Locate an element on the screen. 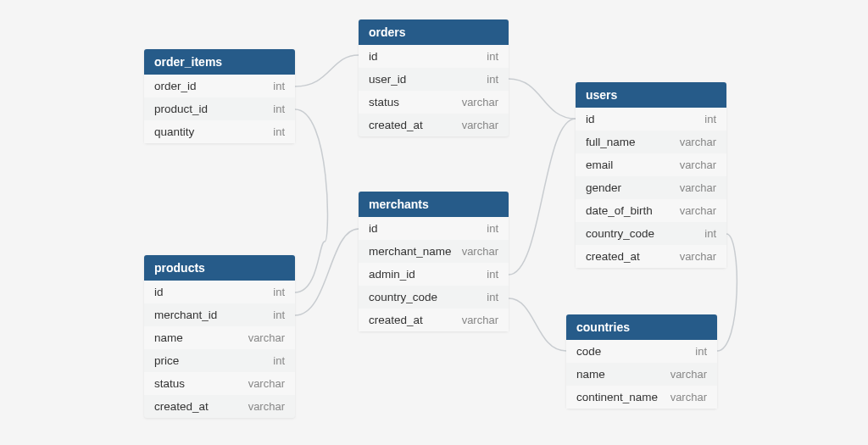 The height and width of the screenshot is (445, 868). column-name: admin_id is located at coordinates (392, 275).